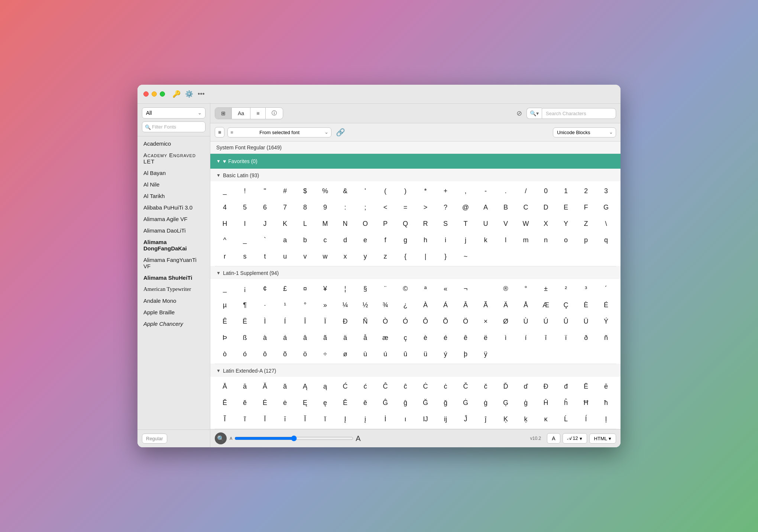 The height and width of the screenshot is (532, 758). What do you see at coordinates (225, 240) in the screenshot?
I see `char-cell: ^` at bounding box center [225, 240].